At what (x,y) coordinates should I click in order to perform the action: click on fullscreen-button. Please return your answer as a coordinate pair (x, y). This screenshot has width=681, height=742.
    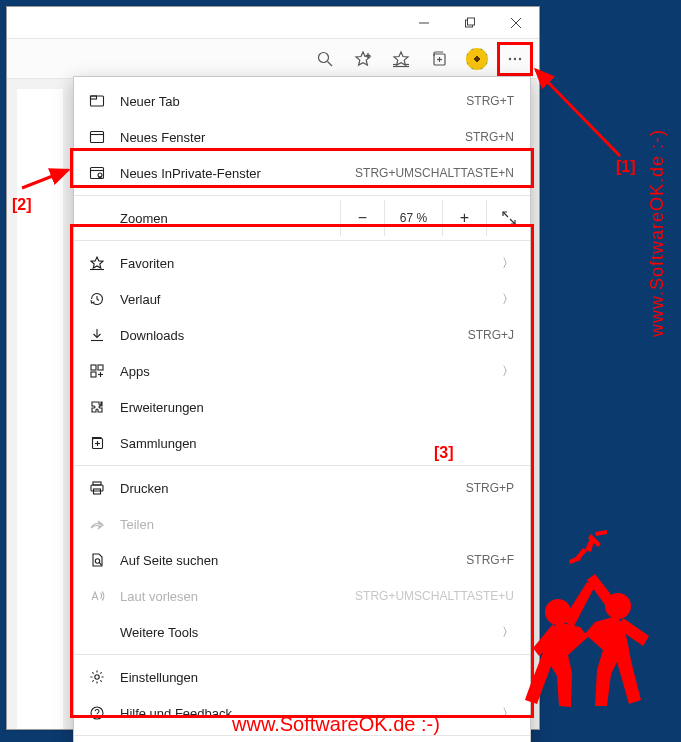
    Looking at the image, I should click on (508, 218).